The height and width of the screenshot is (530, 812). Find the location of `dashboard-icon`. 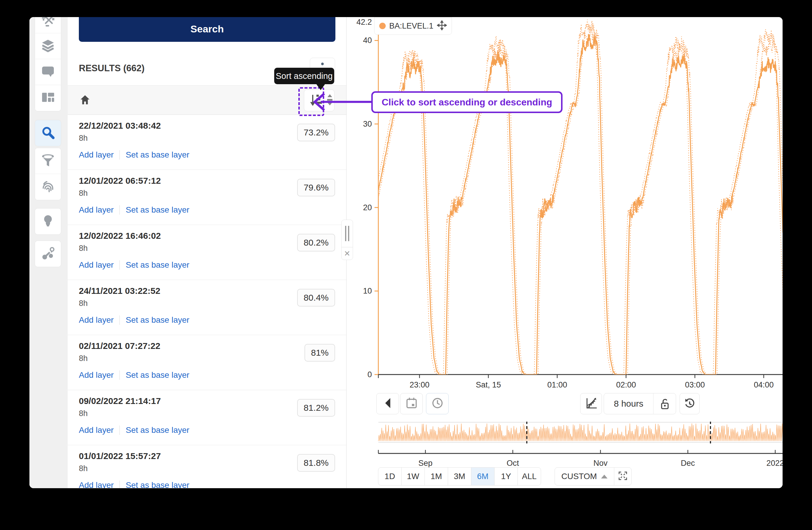

dashboard-icon is located at coordinates (48, 98).